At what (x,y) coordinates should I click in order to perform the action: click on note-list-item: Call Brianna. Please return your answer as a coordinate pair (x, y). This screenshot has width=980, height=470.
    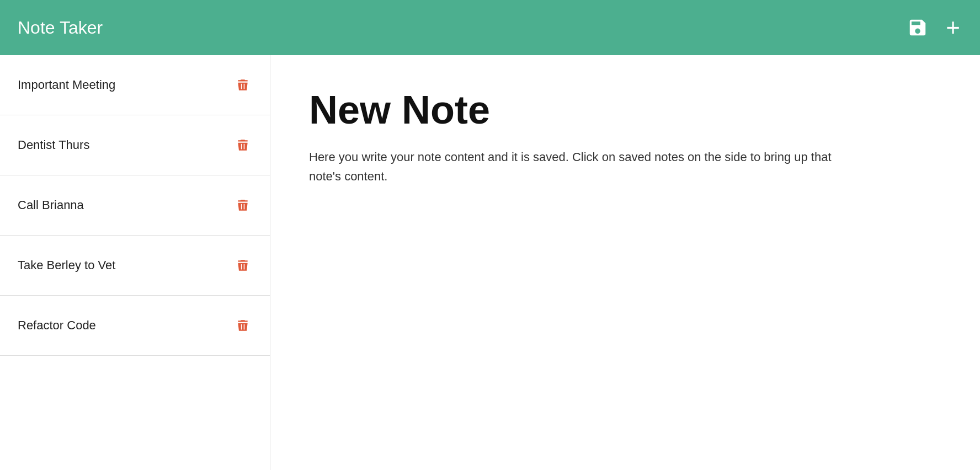
    Looking at the image, I should click on (135, 205).